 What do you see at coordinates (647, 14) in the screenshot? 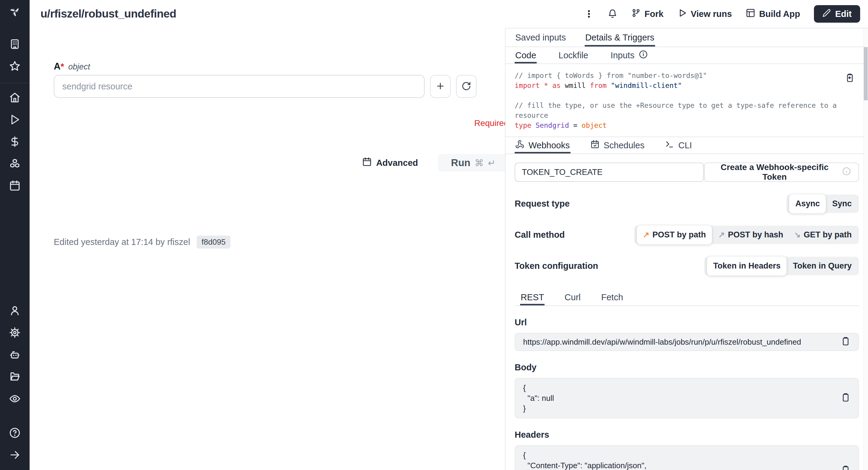
I see `fork-button: Fork` at bounding box center [647, 14].